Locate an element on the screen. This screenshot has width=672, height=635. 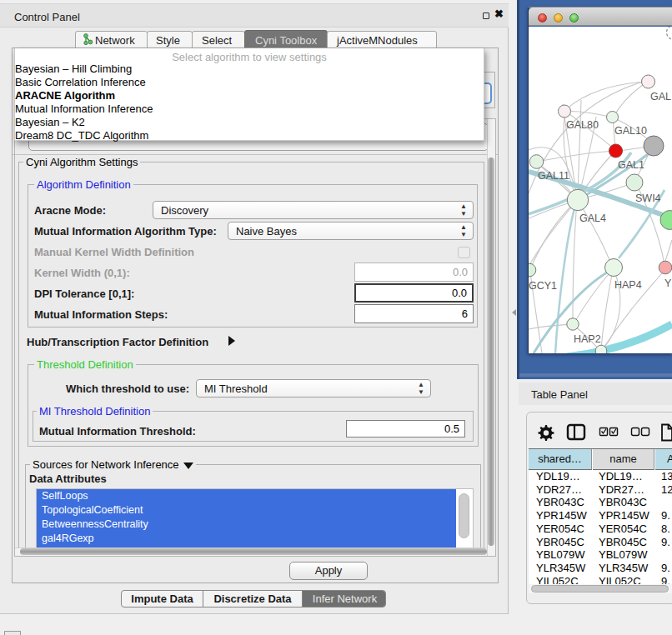
svg-text: GAL10 is located at coordinates (630, 131).